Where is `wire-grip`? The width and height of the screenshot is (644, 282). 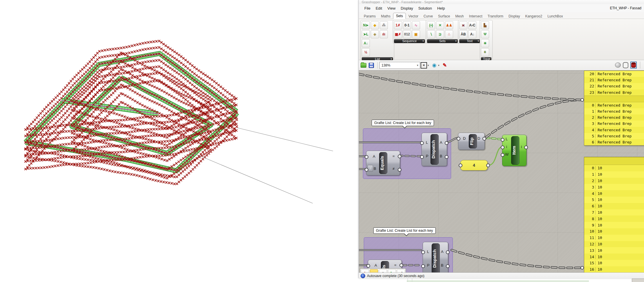
wire-grip is located at coordinates (582, 268).